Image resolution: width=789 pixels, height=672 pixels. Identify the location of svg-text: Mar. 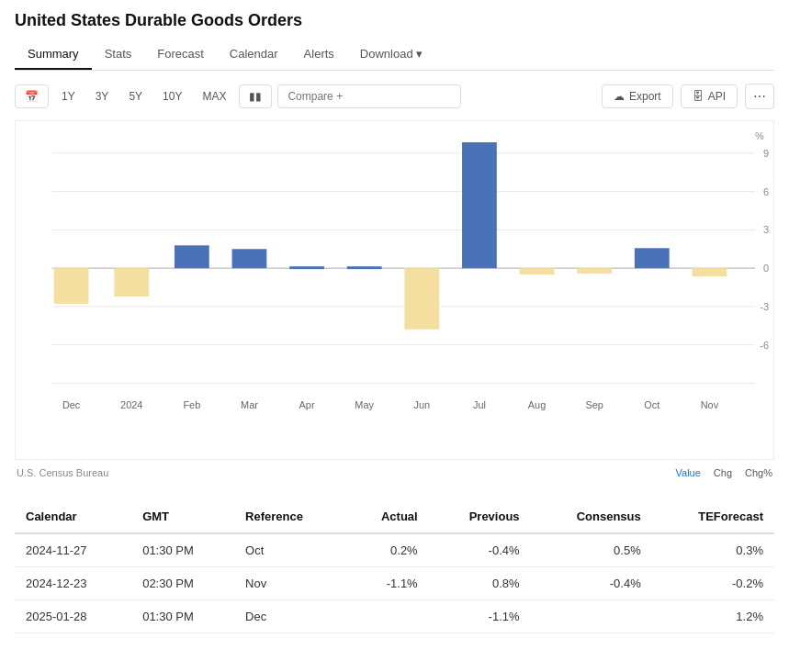
(250, 405).